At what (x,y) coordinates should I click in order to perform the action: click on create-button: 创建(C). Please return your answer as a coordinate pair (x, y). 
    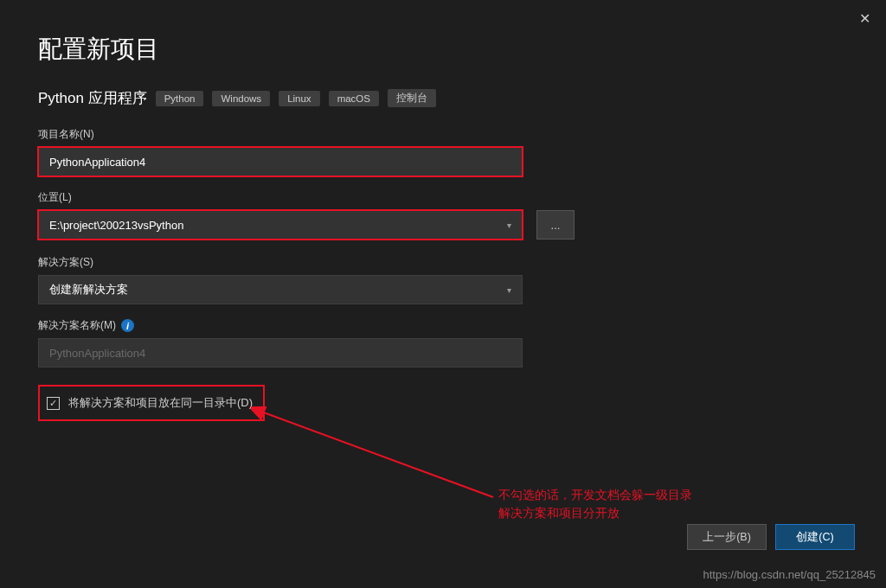
    Looking at the image, I should click on (815, 537).